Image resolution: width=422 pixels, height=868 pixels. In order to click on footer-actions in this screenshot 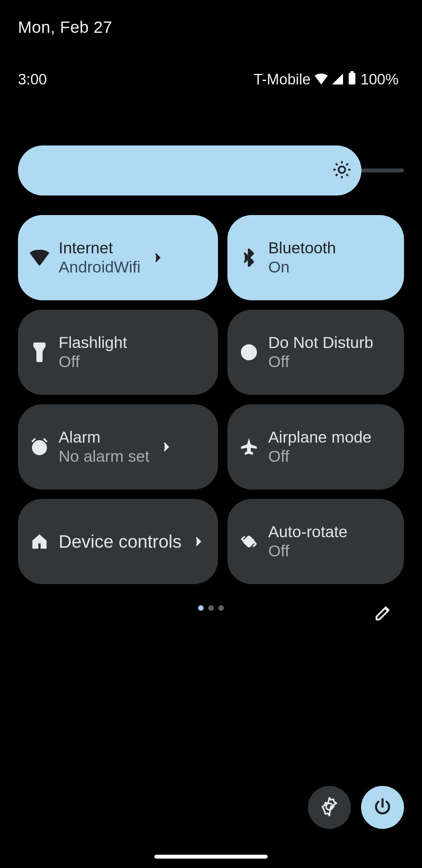, I will do `click(356, 807)`.